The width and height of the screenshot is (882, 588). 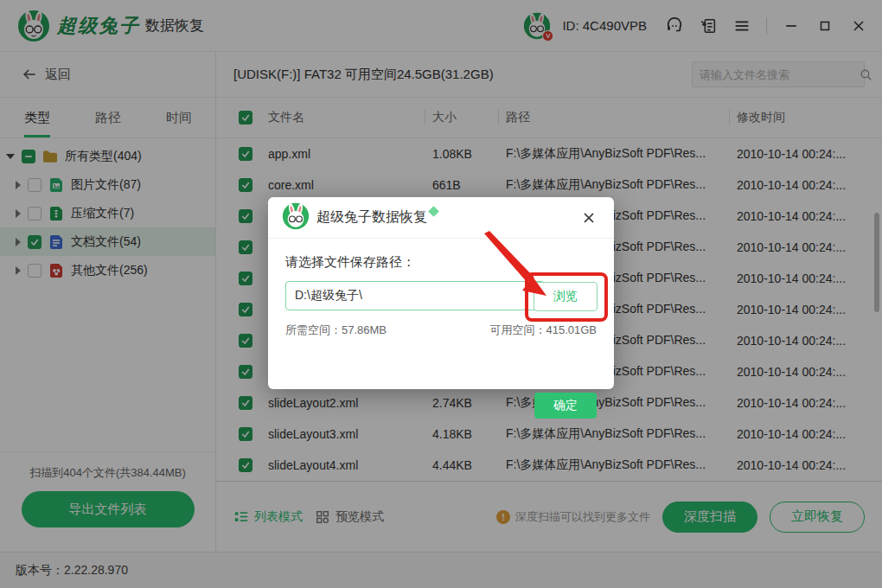 What do you see at coordinates (589, 218) in the screenshot?
I see `dialog-close-icon` at bounding box center [589, 218].